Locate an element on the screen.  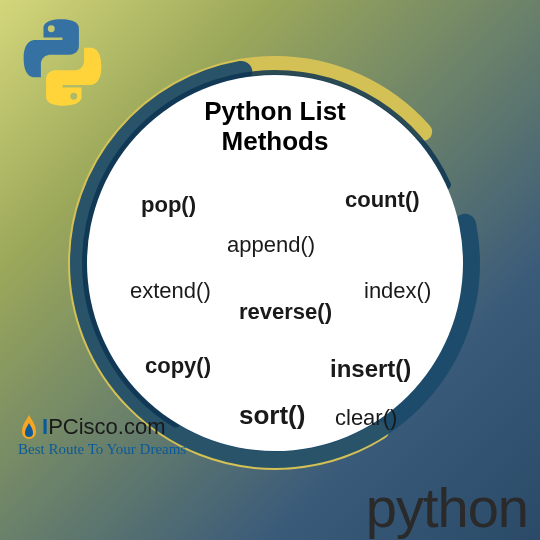
method-append: append() is located at coordinates (271, 245).